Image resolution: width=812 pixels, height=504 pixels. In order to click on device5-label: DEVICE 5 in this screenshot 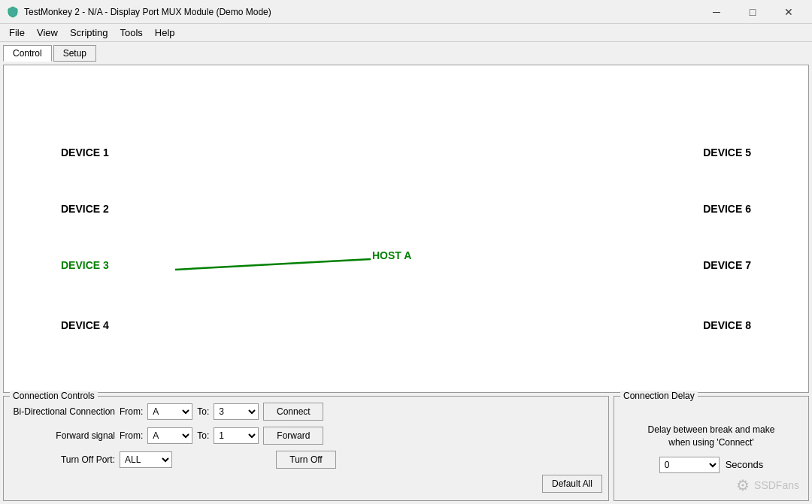, I will do `click(727, 152)`.